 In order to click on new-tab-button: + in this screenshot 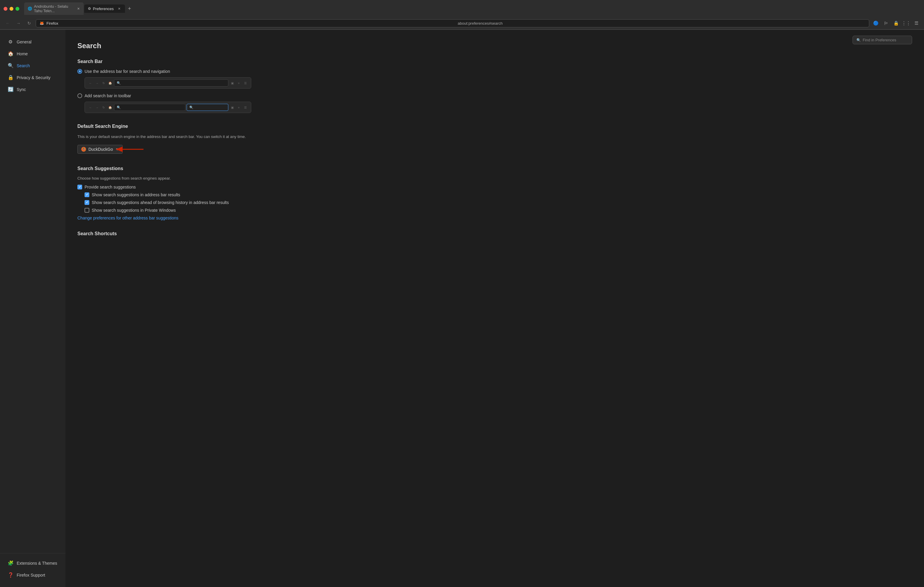, I will do `click(130, 8)`.